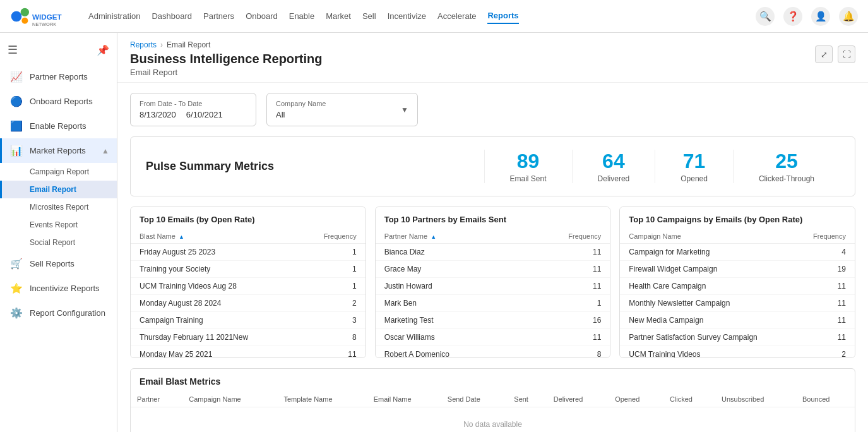  Describe the element at coordinates (16, 264) in the screenshot. I see `sell-reports-icon: 🛒` at that location.